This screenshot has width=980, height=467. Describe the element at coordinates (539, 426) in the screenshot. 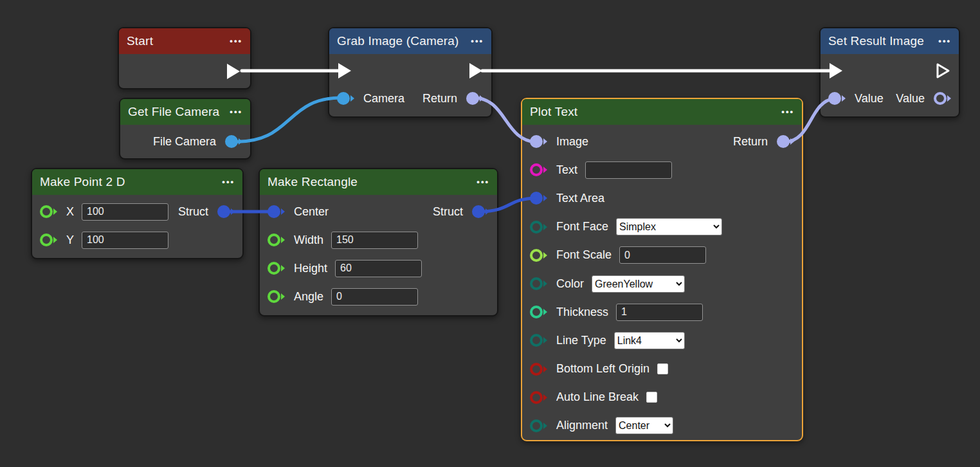

I see `alignment-input-port` at that location.